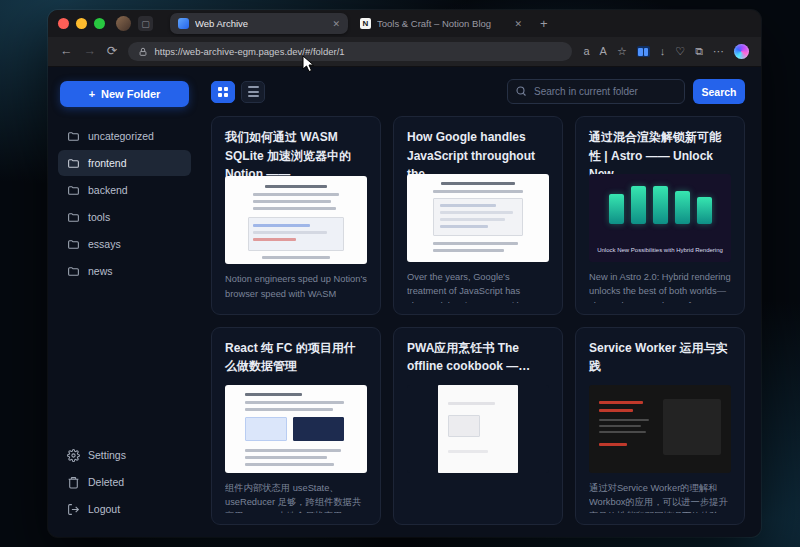 The height and width of the screenshot is (547, 800). I want to click on reload-button: ⟳, so click(112, 52).